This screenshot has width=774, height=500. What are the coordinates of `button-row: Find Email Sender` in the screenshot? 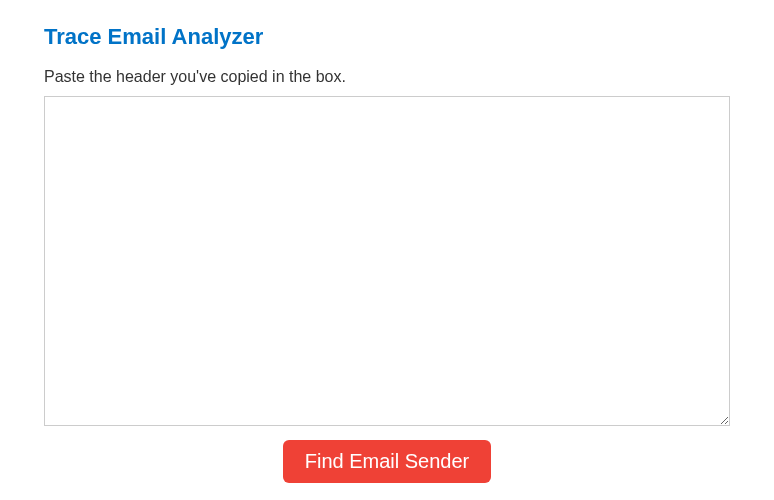 It's located at (387, 462).